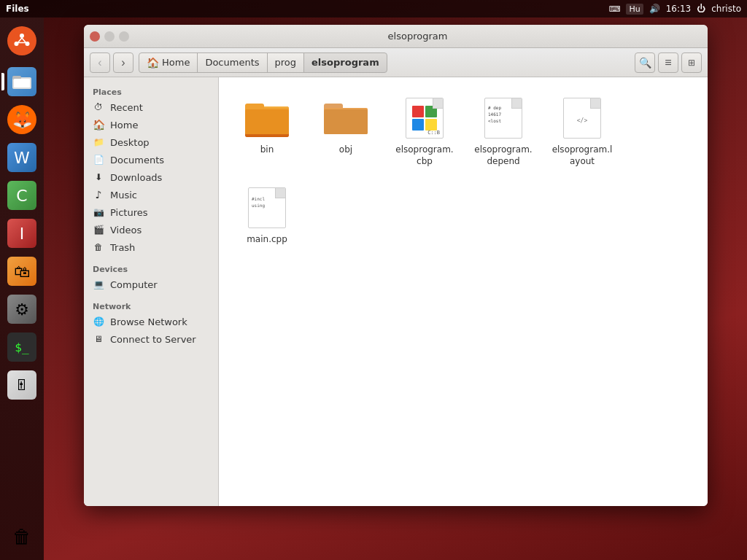 This screenshot has width=747, height=560. Describe the element at coordinates (267, 215) in the screenshot. I see `file-item-cpp: #incl using main.cpp` at that location.